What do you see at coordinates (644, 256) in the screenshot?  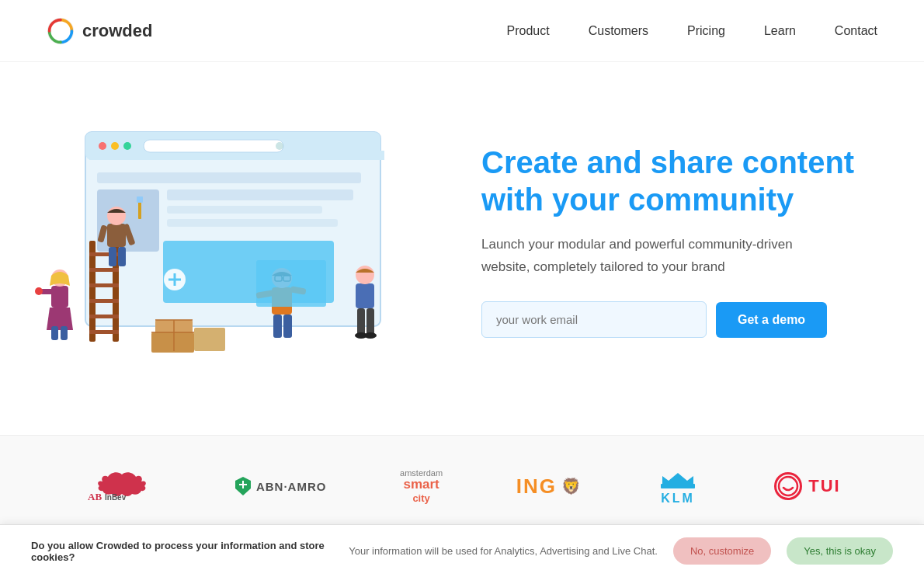 I see `hero-description: Launch your modular and powerful communi…` at bounding box center [644, 256].